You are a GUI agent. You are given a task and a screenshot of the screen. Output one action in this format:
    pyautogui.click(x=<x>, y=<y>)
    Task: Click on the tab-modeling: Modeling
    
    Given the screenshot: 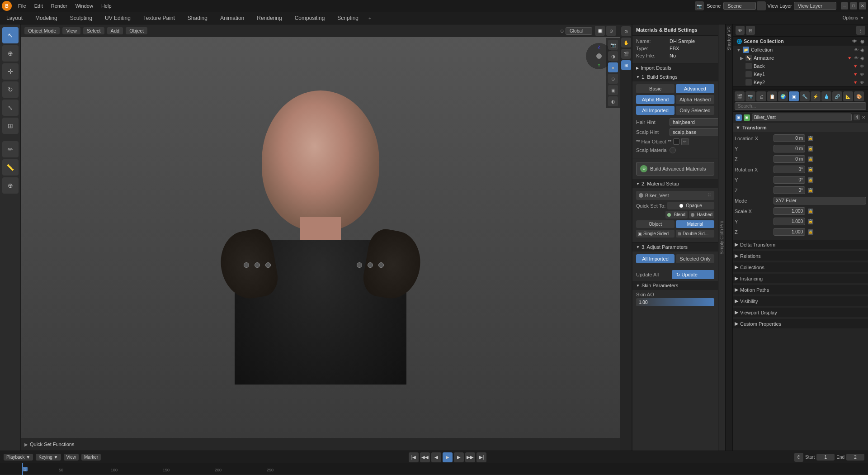 What is the action you would take?
    pyautogui.click(x=46, y=18)
    